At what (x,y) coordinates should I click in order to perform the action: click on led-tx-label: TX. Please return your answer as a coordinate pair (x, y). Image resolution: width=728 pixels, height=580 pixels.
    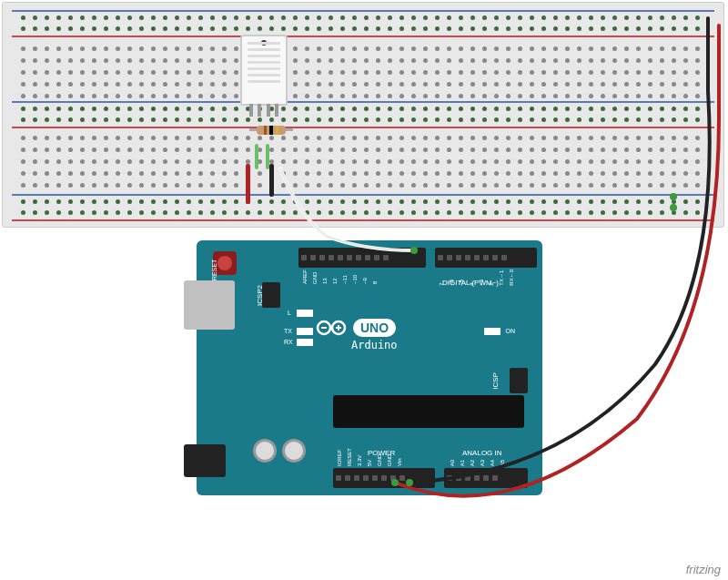
    Looking at the image, I should click on (288, 331).